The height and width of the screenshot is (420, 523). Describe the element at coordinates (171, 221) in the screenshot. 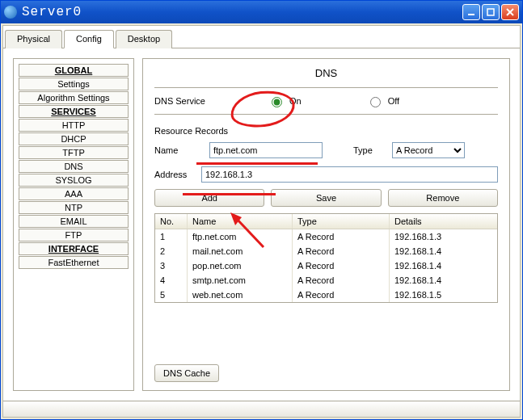

I see `col-no: No.` at that location.